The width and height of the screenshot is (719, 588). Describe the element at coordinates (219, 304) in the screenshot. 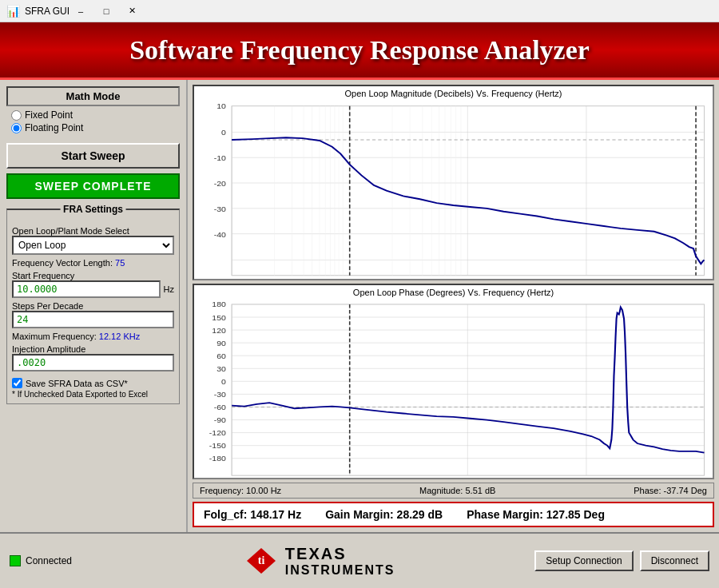

I see `svg-text: 180` at that location.